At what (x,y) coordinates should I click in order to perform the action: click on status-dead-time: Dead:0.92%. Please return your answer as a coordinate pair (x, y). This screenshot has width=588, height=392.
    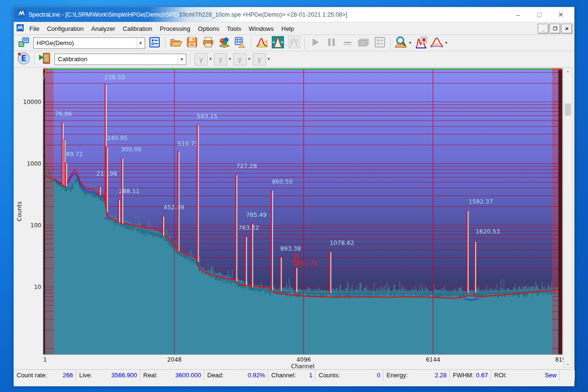
    Looking at the image, I should click on (236, 375).